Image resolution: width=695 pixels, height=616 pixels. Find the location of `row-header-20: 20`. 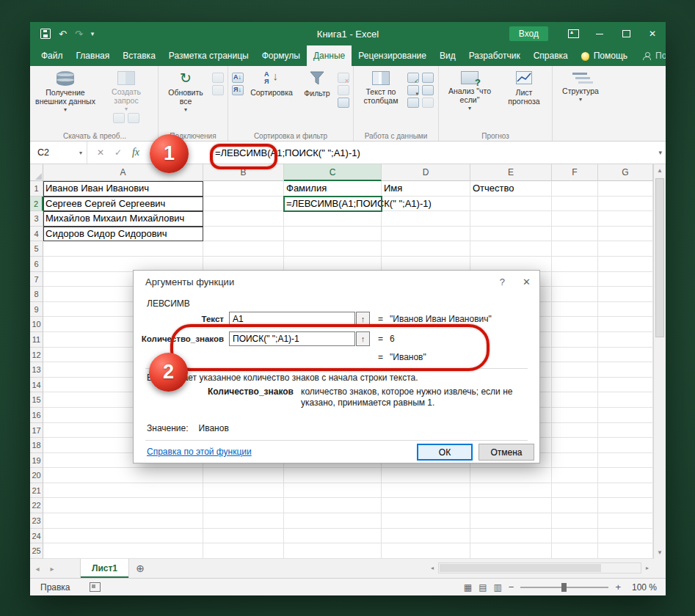

row-header-20: 20 is located at coordinates (37, 475).